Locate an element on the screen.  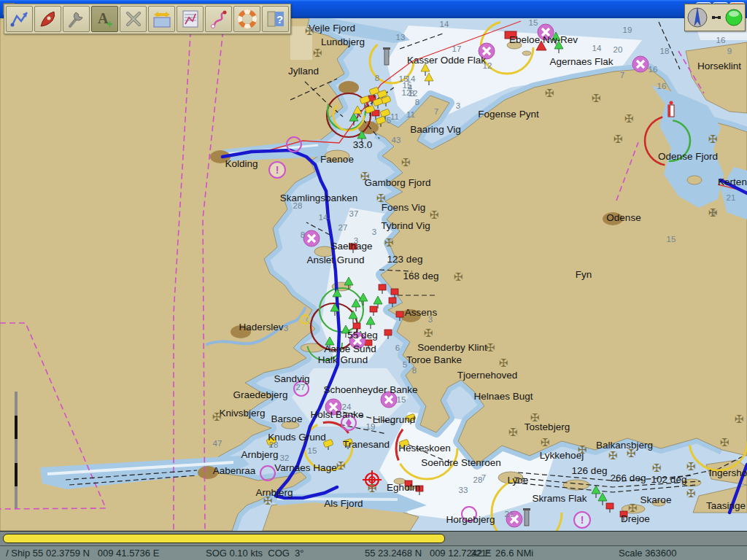
track-icon is located at coordinates (219, 19).